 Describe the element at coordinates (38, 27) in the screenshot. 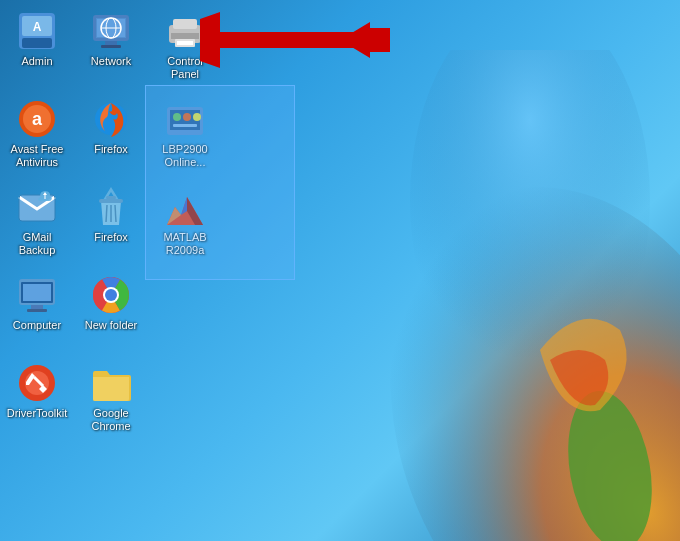

I see `svg-text: A` at that location.